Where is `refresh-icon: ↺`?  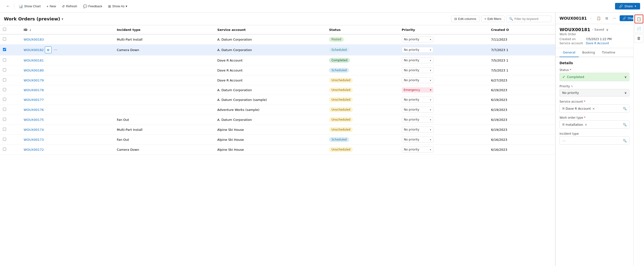
refresh-icon: ↺ is located at coordinates (63, 6).